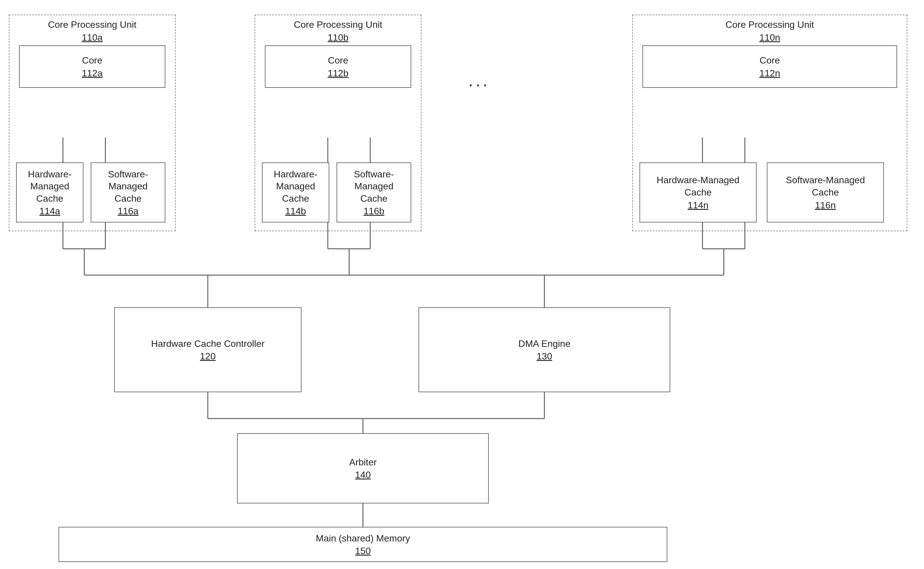  Describe the element at coordinates (296, 211) in the screenshot. I see `cpu-b-hw-cache-id: 114b` at that location.